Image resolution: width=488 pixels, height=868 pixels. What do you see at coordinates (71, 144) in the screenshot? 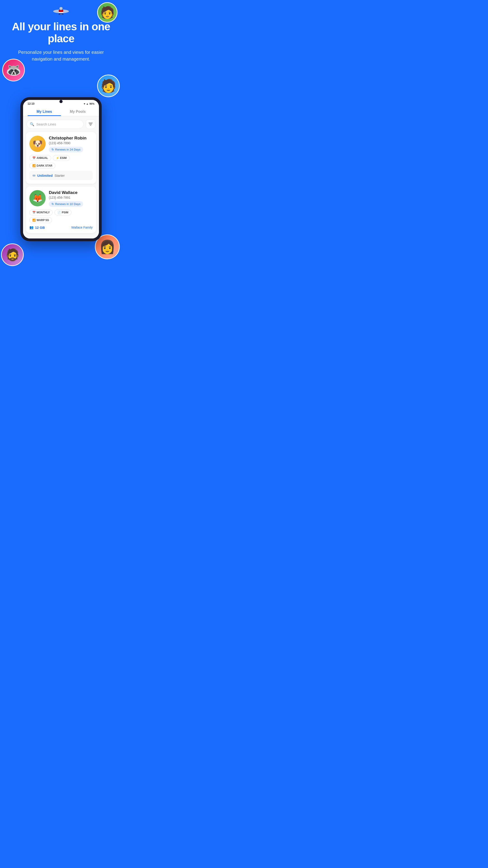
I see `line-1-info: Christopher Robin (123) 456-7890 ↻ Renew…` at bounding box center [71, 144].